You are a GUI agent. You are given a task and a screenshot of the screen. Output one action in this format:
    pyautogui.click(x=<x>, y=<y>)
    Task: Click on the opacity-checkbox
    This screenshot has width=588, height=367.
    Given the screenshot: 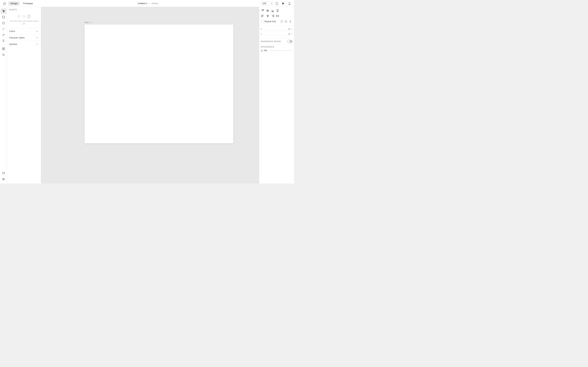 What is the action you would take?
    pyautogui.click(x=262, y=50)
    